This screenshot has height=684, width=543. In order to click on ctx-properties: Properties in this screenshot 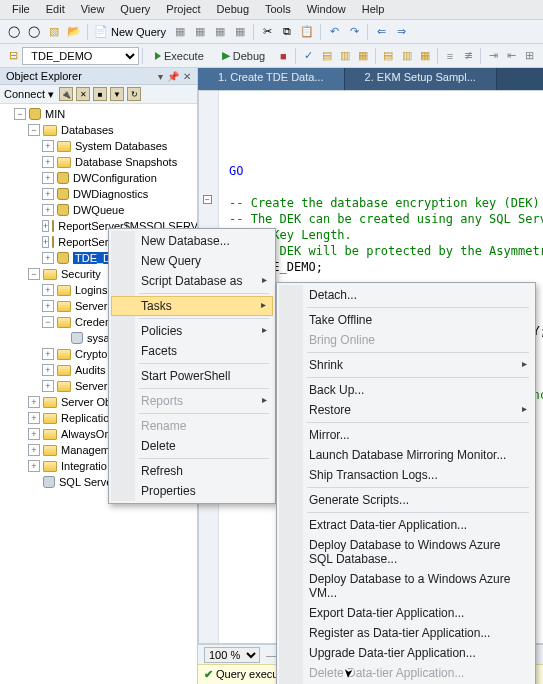, I will do `click(192, 491)`.